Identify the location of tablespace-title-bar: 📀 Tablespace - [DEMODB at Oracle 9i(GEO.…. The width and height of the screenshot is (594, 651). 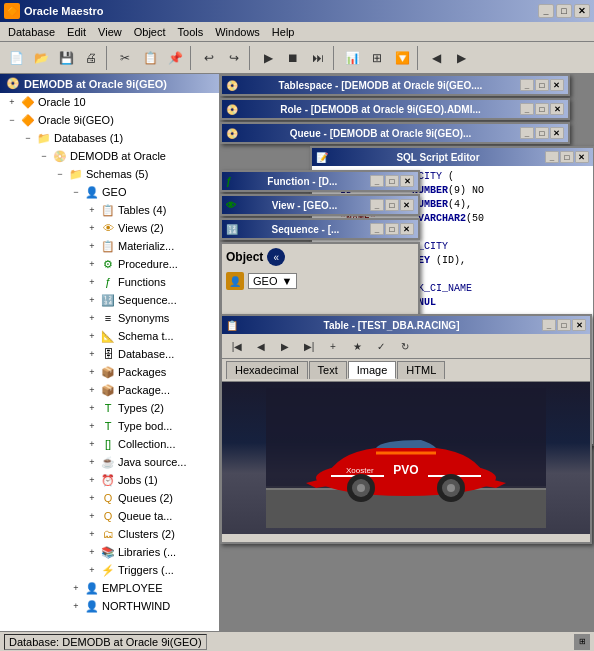
(395, 85).